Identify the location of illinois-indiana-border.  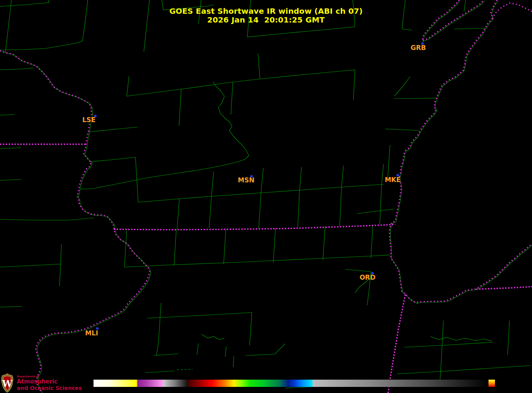
(397, 344).